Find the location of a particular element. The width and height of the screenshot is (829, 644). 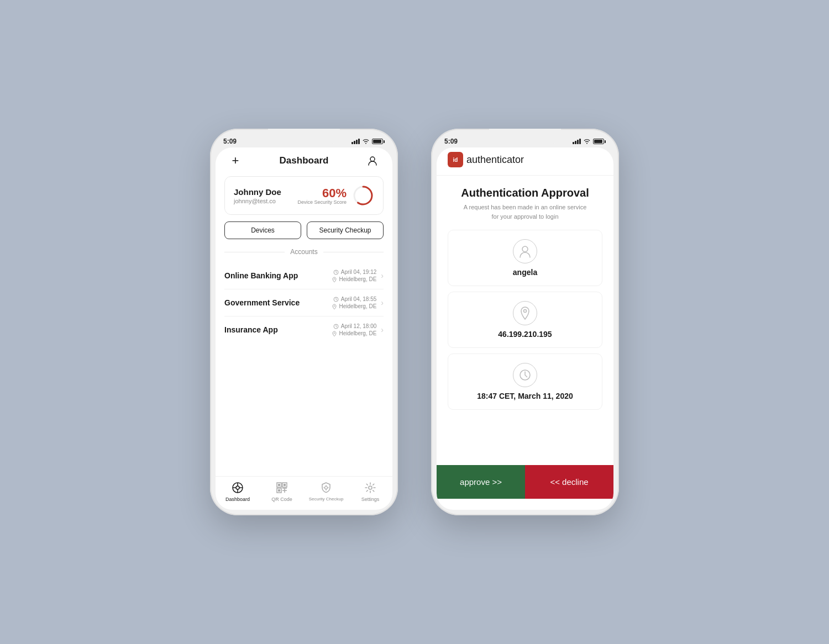

auth-app-name: authenticator is located at coordinates (495, 160).